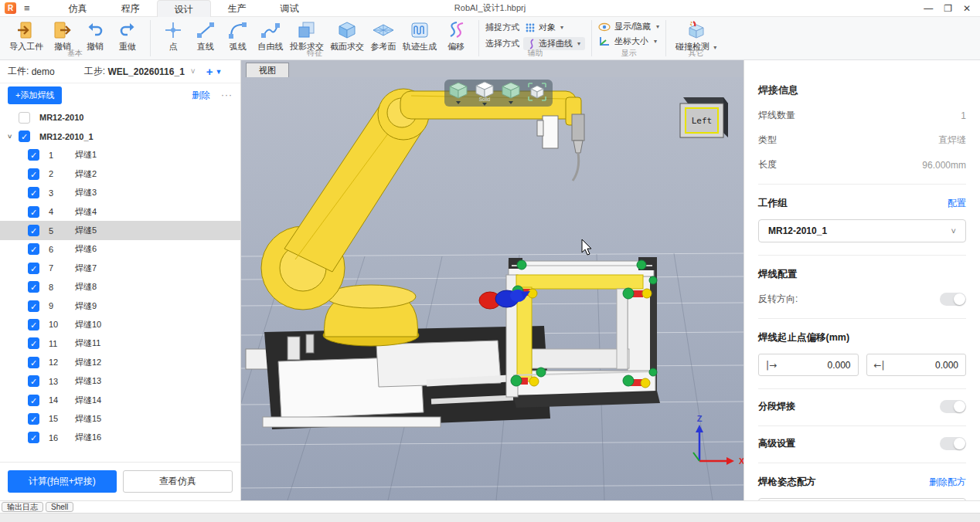  Describe the element at coordinates (27, 8) in the screenshot. I see `hamburger-menu-icon: ≡` at that location.